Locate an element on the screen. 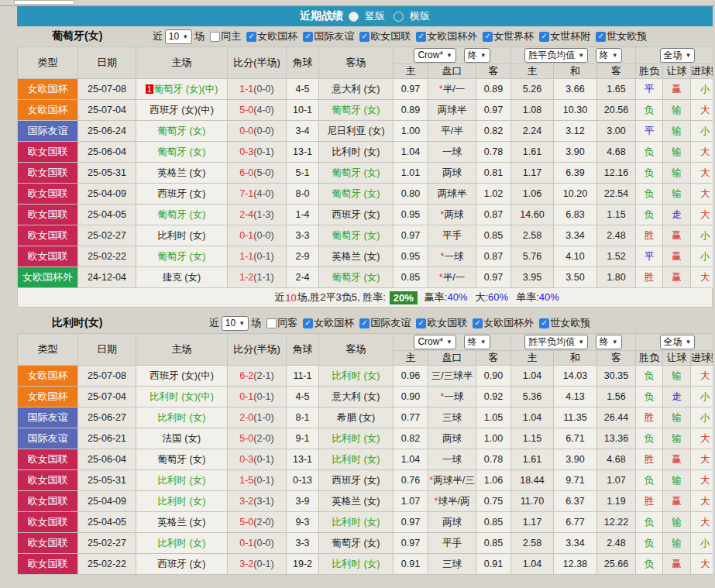  match-row: 女欧国杯25-07-04比利时 (女)(中)0-1(0-1)4-5意大利 (女)… is located at coordinates (366, 397).